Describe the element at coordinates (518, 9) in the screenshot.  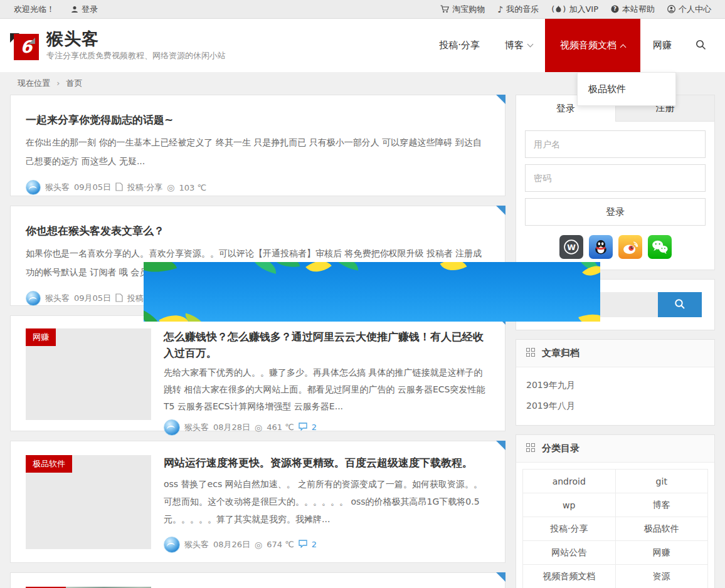
I see `topbar-item-music: ♪ 我的音乐` at that location.